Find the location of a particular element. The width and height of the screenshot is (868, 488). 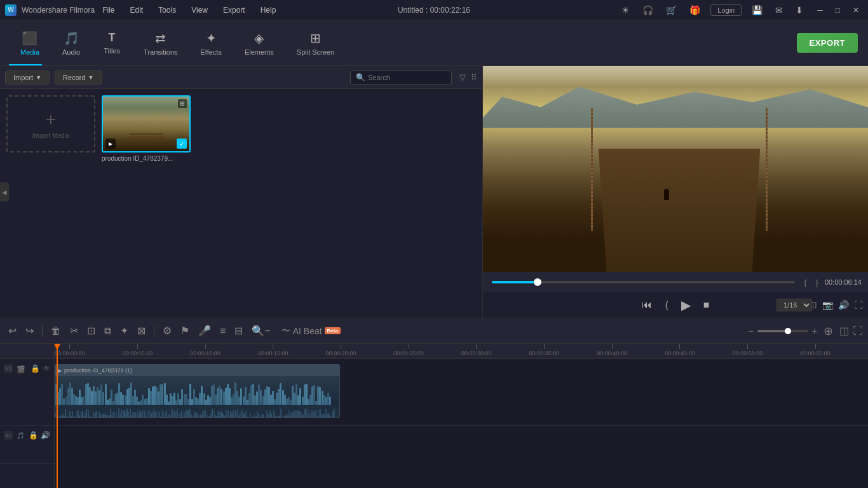

video-clip: ▶ production ID_4782379 (1) is located at coordinates (197, 391).